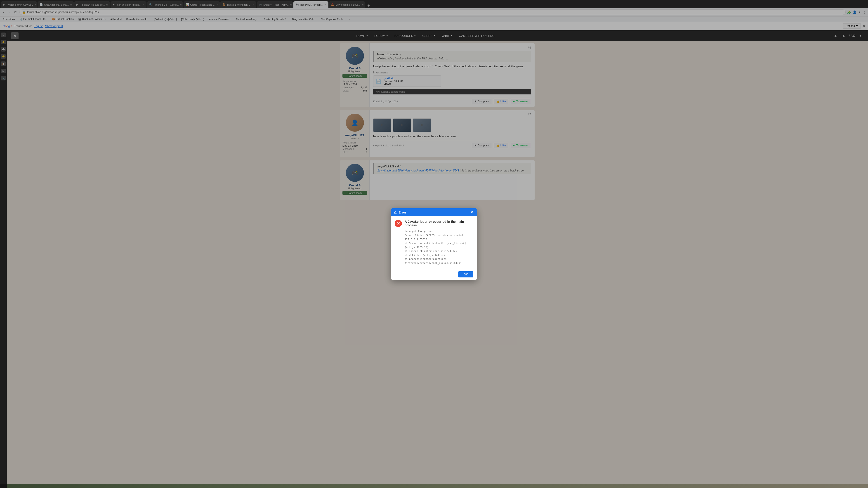 Image resolution: width=868 pixels, height=488 pixels. What do you see at coordinates (439, 237) in the screenshot?
I see `error-line-1: Error: listen EACCES: permission denied …` at bounding box center [439, 237].